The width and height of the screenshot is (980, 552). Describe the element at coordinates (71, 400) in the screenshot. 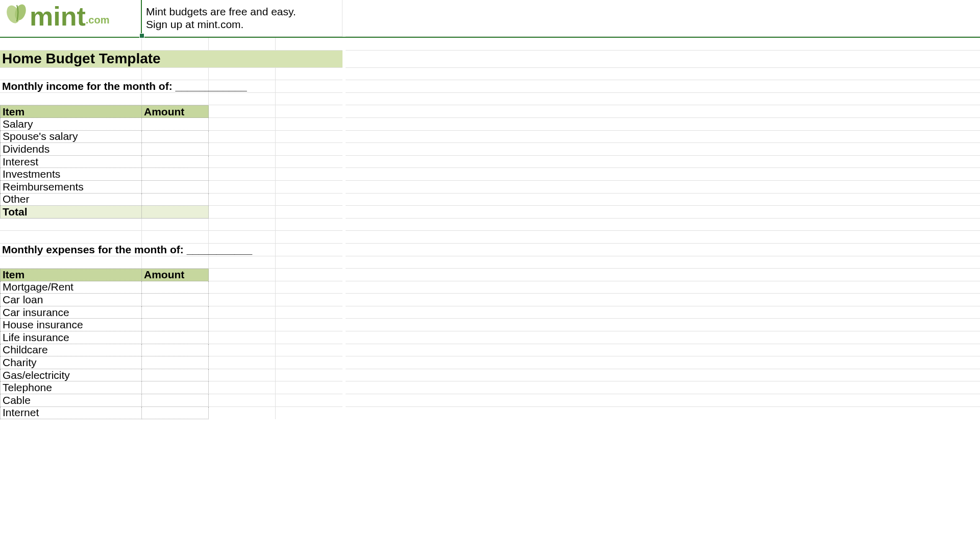

I see `item-cell: Cable` at that location.